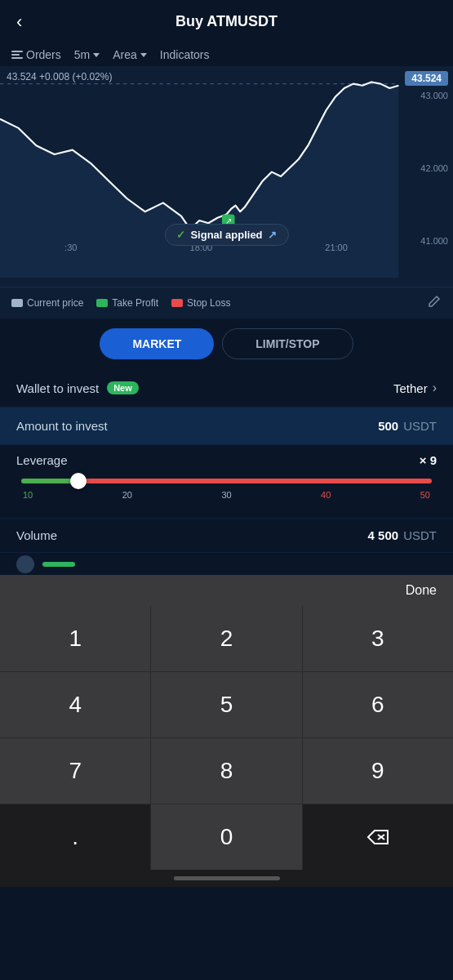 This screenshot has height=980, width=453. Describe the element at coordinates (135, 303) in the screenshot. I see `take-profit-legend-label: Take Profit` at that location.